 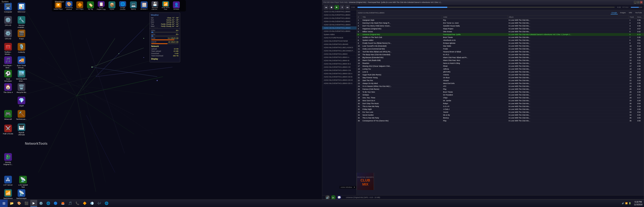 What do you see at coordinates (500, 43) in the screenshot?
I see `track-row: 9 Finally Found You (Rjhab Remix) Fe... …` at bounding box center [500, 43].